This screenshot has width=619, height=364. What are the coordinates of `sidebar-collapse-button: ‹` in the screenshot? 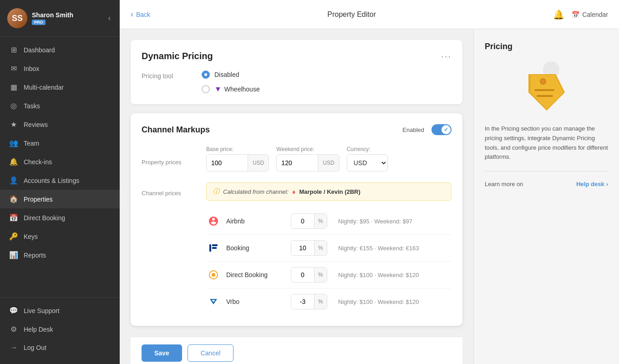 It's located at (109, 18).